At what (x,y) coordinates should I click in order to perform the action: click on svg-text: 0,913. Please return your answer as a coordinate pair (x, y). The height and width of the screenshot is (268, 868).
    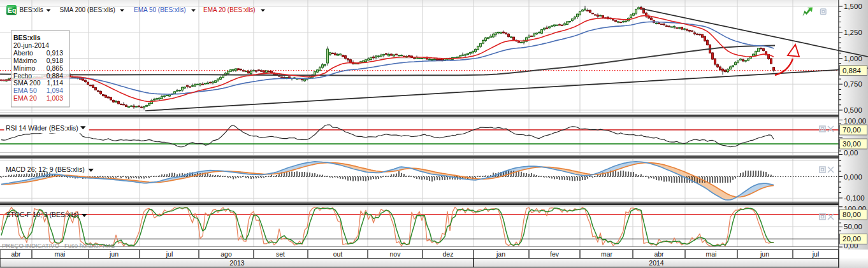
    Looking at the image, I should click on (55, 53).